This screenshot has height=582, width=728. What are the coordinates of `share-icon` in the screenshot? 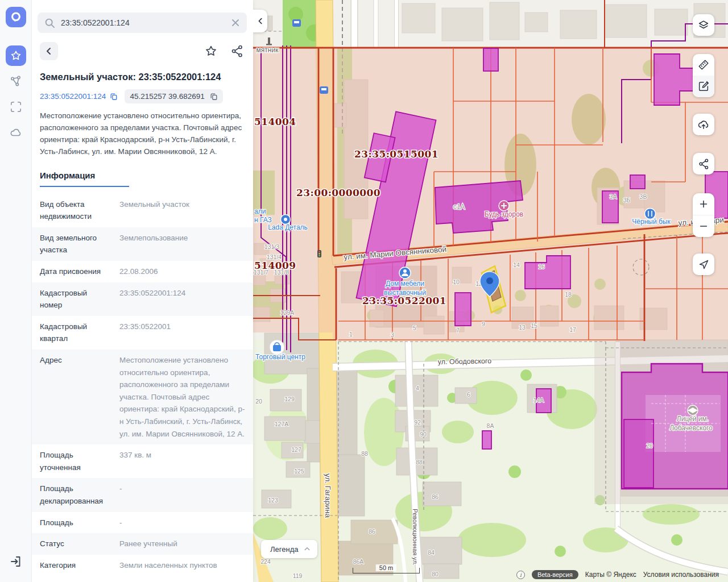 It's located at (237, 51).